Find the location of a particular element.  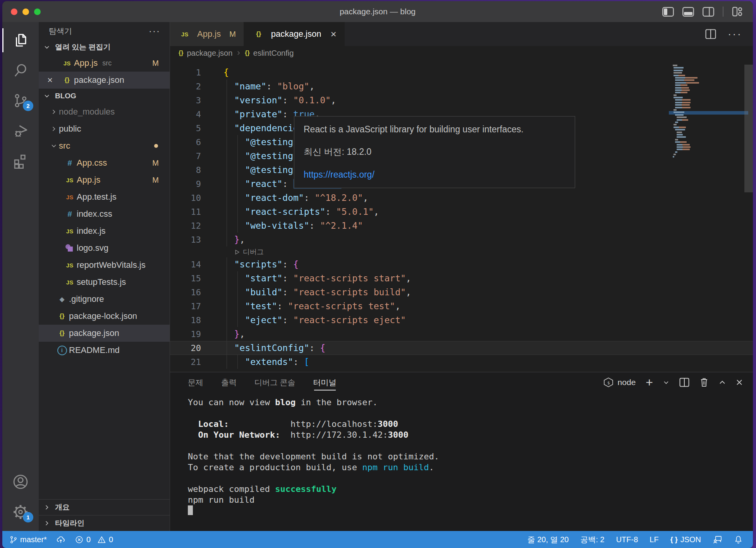

line-number: 7 is located at coordinates (186, 156).